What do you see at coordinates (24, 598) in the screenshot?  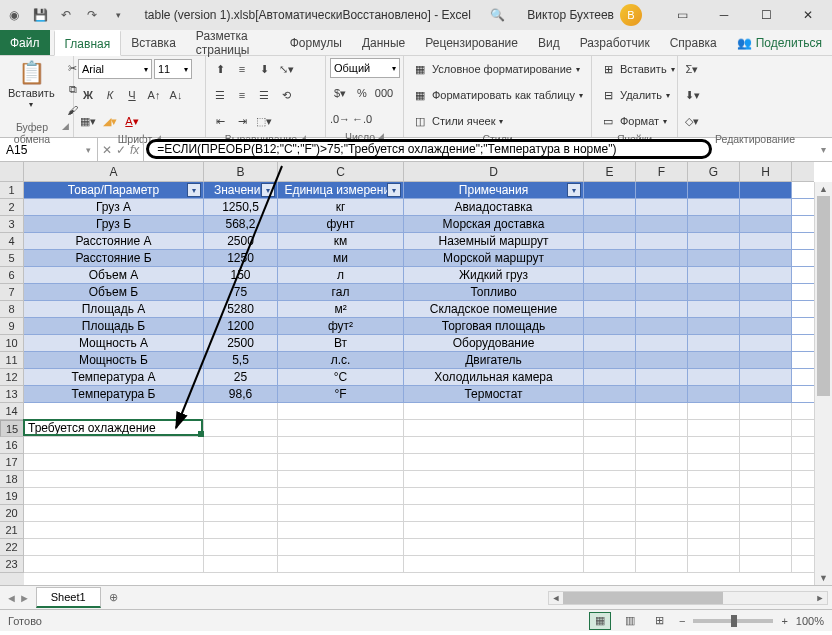 I see `sheet-nav-next-icon: ►` at bounding box center [24, 598].